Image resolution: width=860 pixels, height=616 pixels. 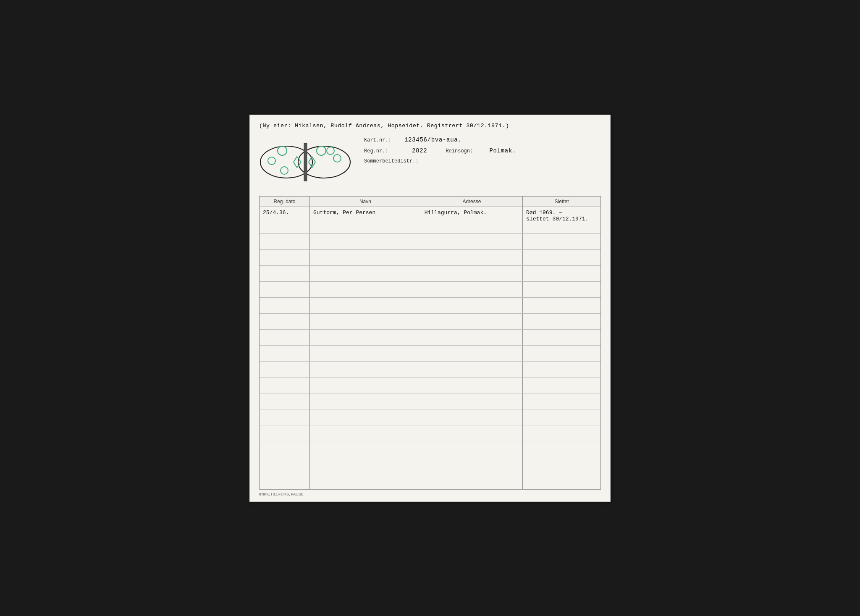 What do you see at coordinates (472, 220) in the screenshot?
I see `cell-adresse-0: Hillagurra, Polmak.` at bounding box center [472, 220].